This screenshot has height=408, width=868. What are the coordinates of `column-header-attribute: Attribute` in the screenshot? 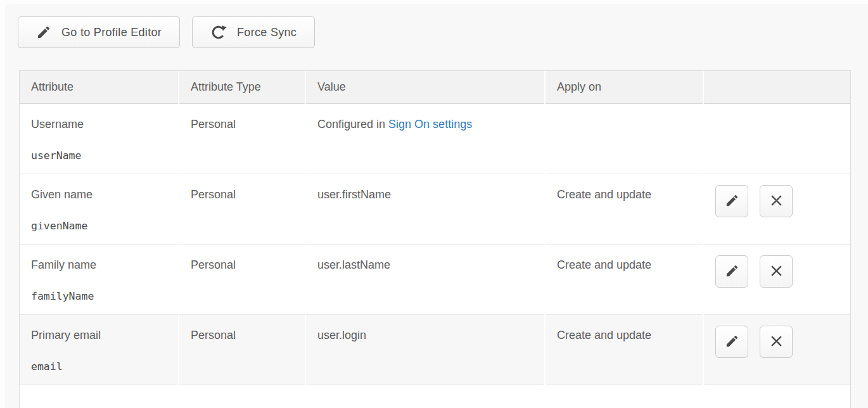 It's located at (99, 87).